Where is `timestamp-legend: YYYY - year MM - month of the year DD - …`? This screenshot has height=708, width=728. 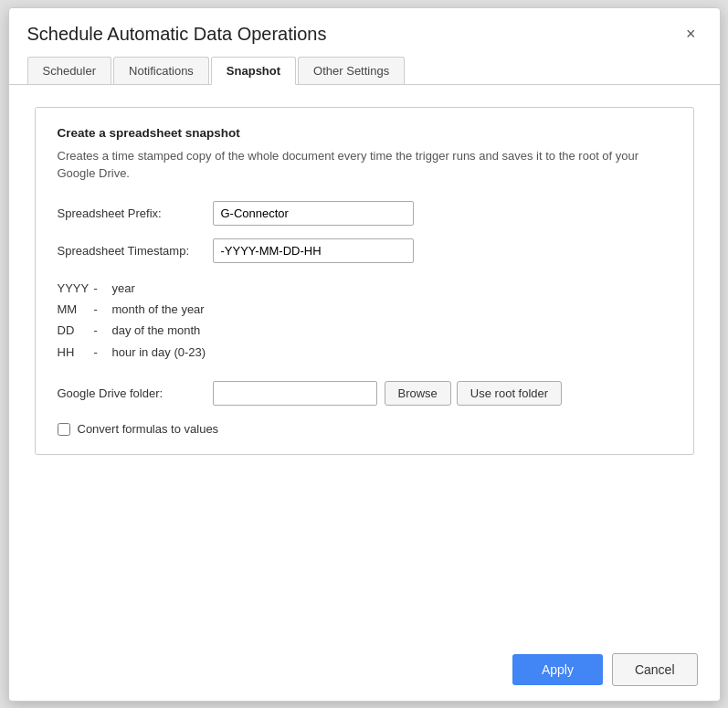 timestamp-legend: YYYY - year MM - month of the year DD - … is located at coordinates (364, 321).